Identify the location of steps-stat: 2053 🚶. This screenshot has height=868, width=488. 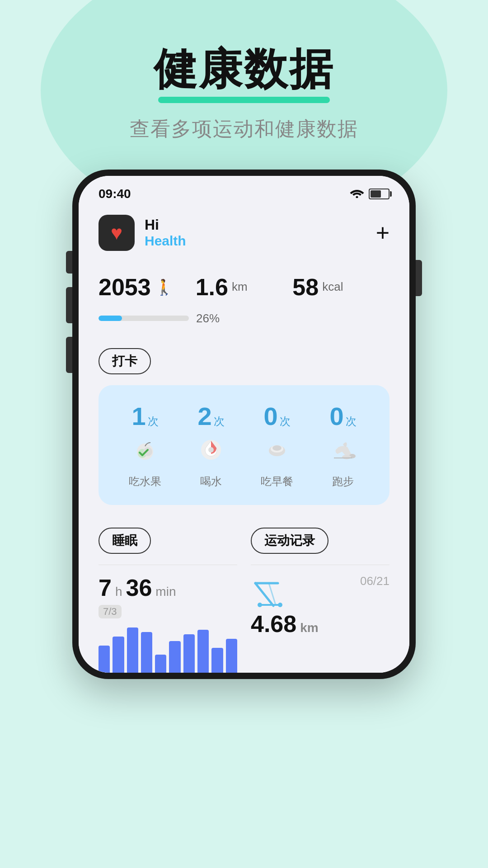
(147, 287).